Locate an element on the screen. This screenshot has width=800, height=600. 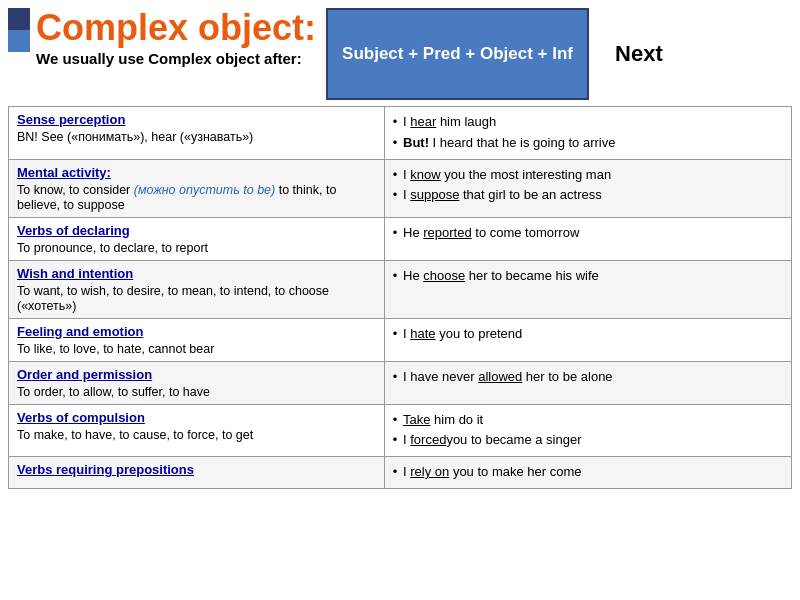
underlined-verb: choose is located at coordinates (444, 276).